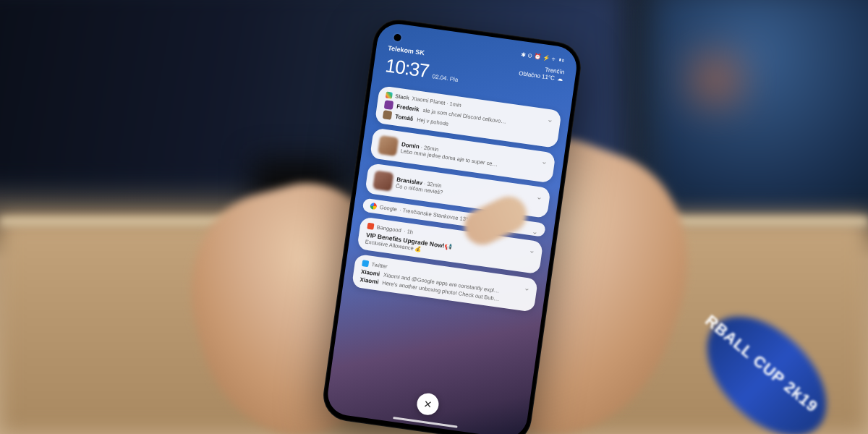  Describe the element at coordinates (407, 68) in the screenshot. I see `clock-time: 10:37` at that location.